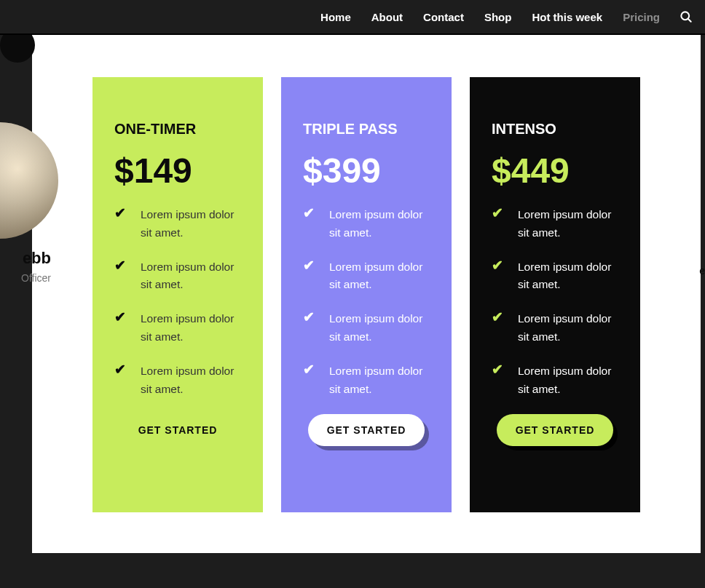 Image resolution: width=705 pixels, height=588 pixels. Describe the element at coordinates (555, 130) in the screenshot. I see `plan-title: INTENSO` at that location.